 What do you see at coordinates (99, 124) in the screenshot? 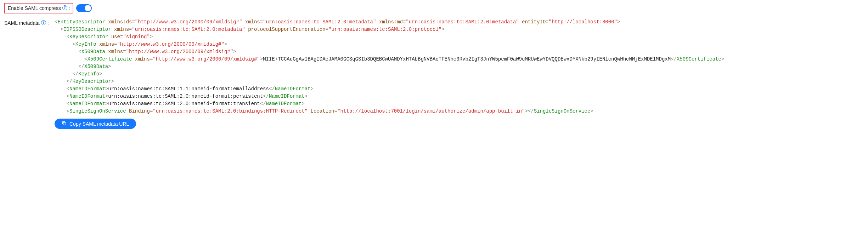
I see `copy-button-label: Copy SAML metadata URL` at bounding box center [99, 124].